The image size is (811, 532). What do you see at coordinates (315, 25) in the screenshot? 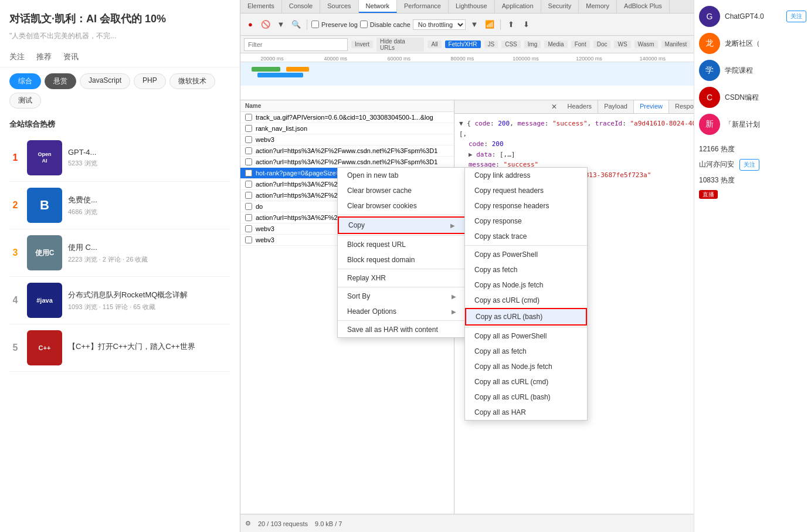
I see `preserve-log-input` at bounding box center [315, 25].